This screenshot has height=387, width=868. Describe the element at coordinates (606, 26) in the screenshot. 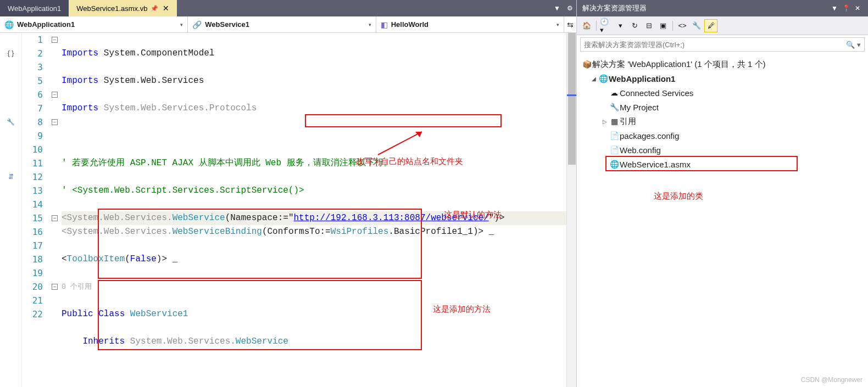

I see `history-icon: 🕘▾` at that location.